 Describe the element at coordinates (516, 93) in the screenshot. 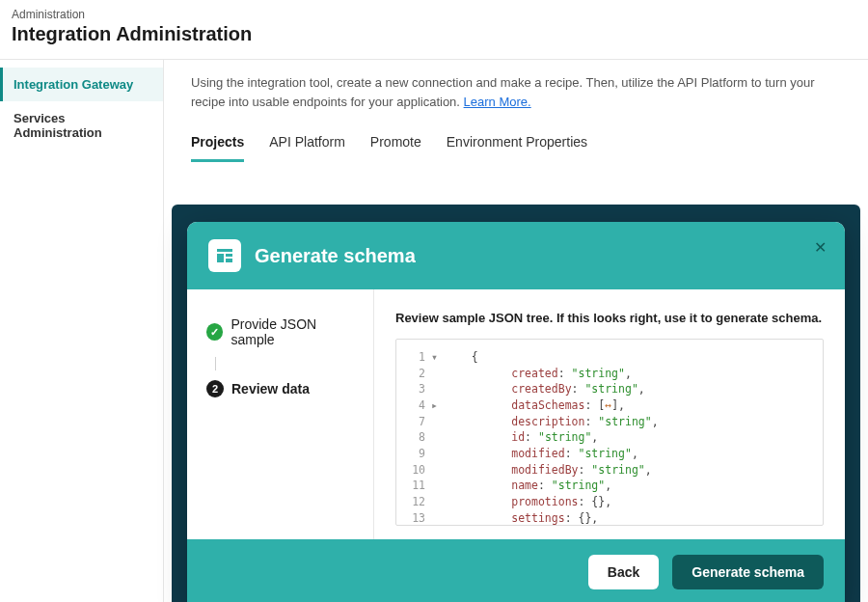

I see `intro-text: Using the integration tool, create a new…` at that location.